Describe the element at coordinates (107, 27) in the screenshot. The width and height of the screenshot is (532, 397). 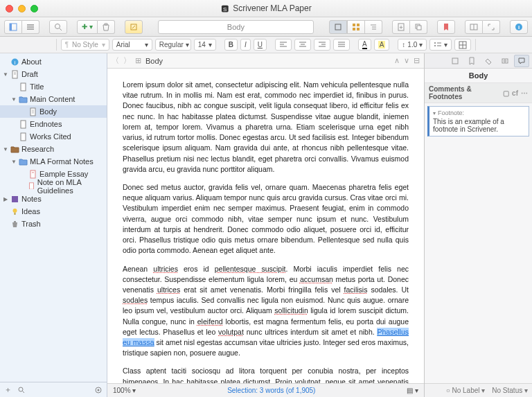
I see `trash-item-button` at that location.